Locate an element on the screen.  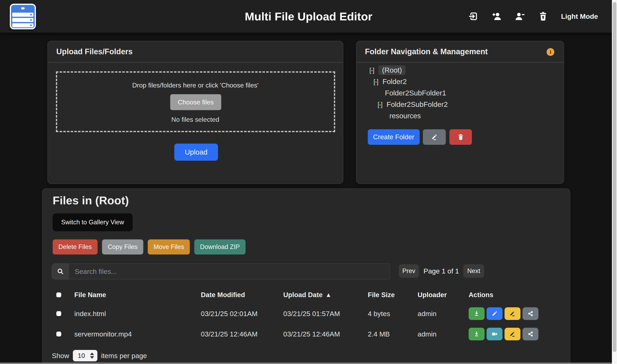
folder-name: Folder2SubFolder1 is located at coordinates (416, 93).